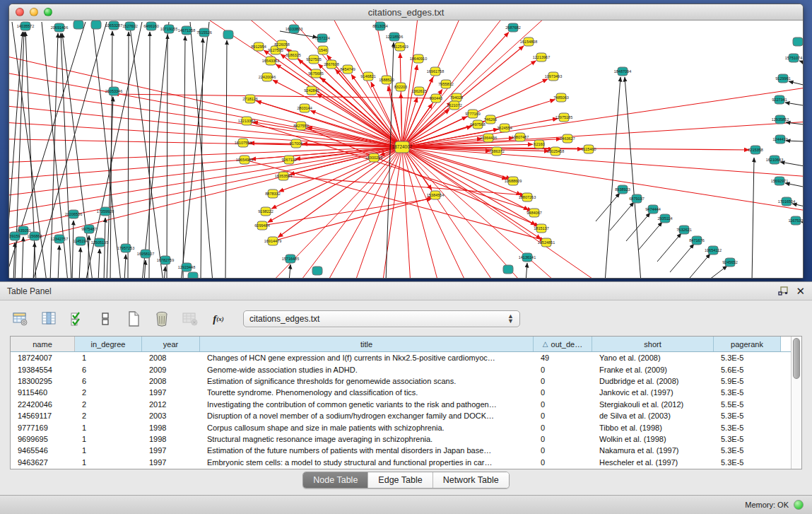 The height and width of the screenshot is (514, 812). What do you see at coordinates (59, 239) in the screenshot?
I see `graph-node: 12342757` at bounding box center [59, 239].